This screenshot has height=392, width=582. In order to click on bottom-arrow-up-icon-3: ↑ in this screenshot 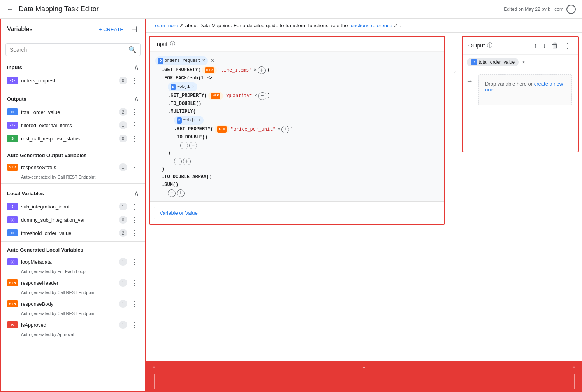, I will do `click(574, 368)`.